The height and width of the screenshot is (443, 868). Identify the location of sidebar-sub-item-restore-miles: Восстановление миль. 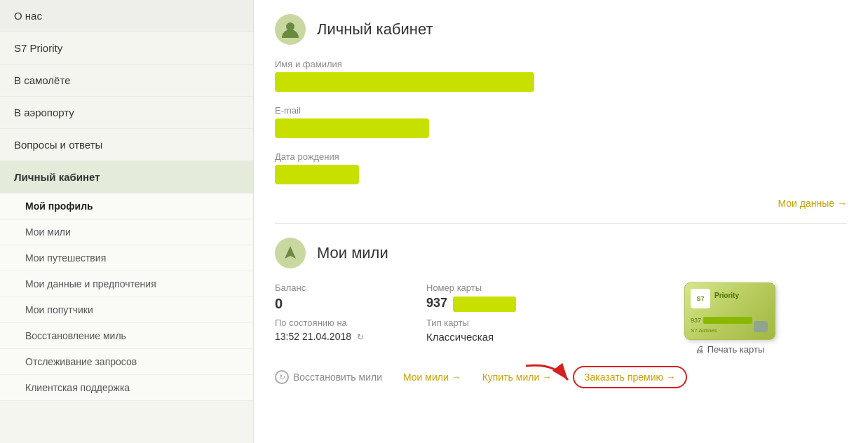
(126, 336).